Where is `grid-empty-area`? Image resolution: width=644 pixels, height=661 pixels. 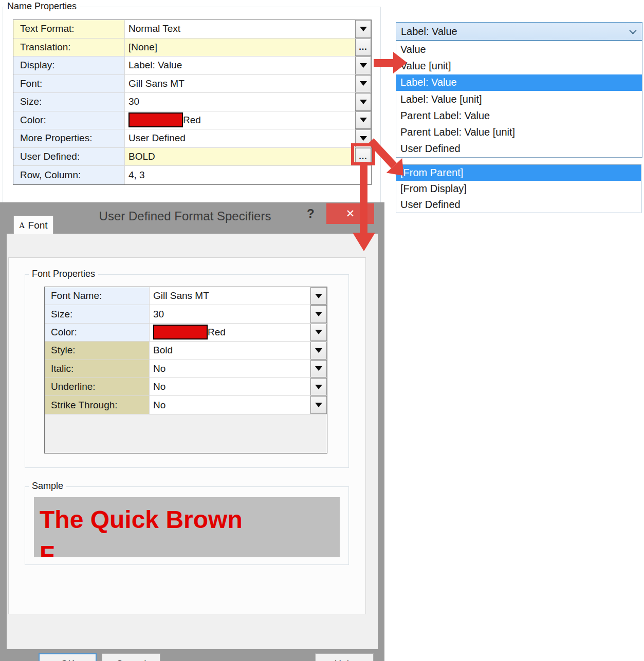
grid-empty-area is located at coordinates (186, 433).